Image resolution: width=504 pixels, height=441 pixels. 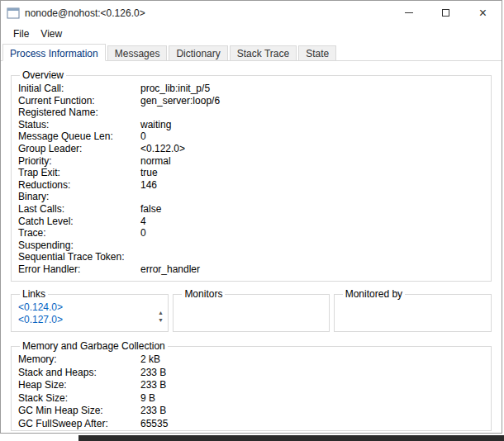 What do you see at coordinates (40, 307) in the screenshot?
I see `link-pid: <0.124.0>` at bounding box center [40, 307].